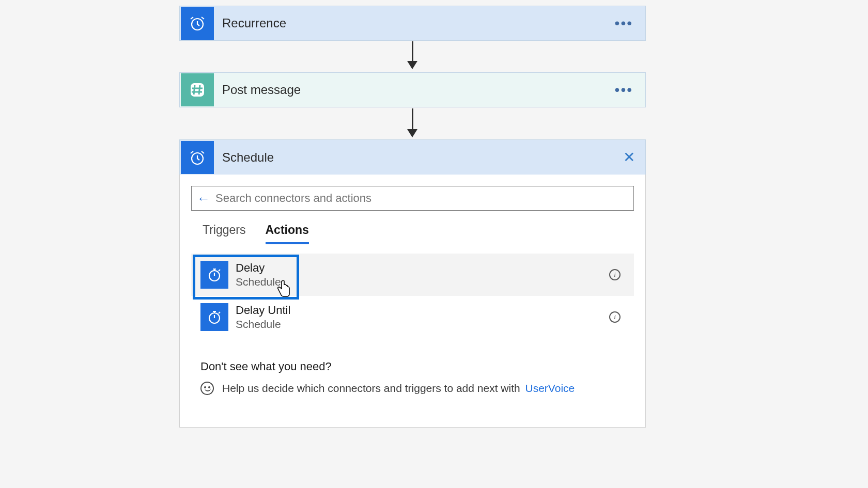 This screenshot has height=488, width=868. Describe the element at coordinates (412, 23) in the screenshot. I see `recurrence-step-card: Recurrence •••` at that location.